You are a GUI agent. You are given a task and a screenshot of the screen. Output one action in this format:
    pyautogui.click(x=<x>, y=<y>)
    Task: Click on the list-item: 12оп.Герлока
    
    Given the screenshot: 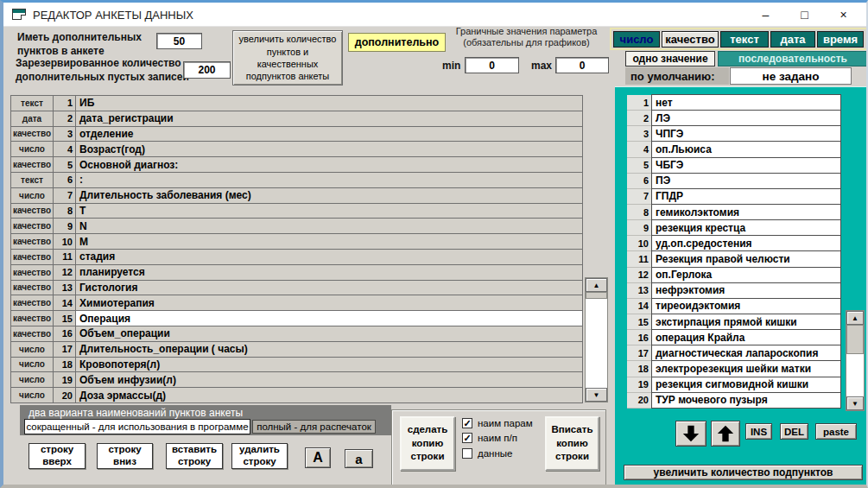 What is the action you would take?
    pyautogui.click(x=734, y=276)
    